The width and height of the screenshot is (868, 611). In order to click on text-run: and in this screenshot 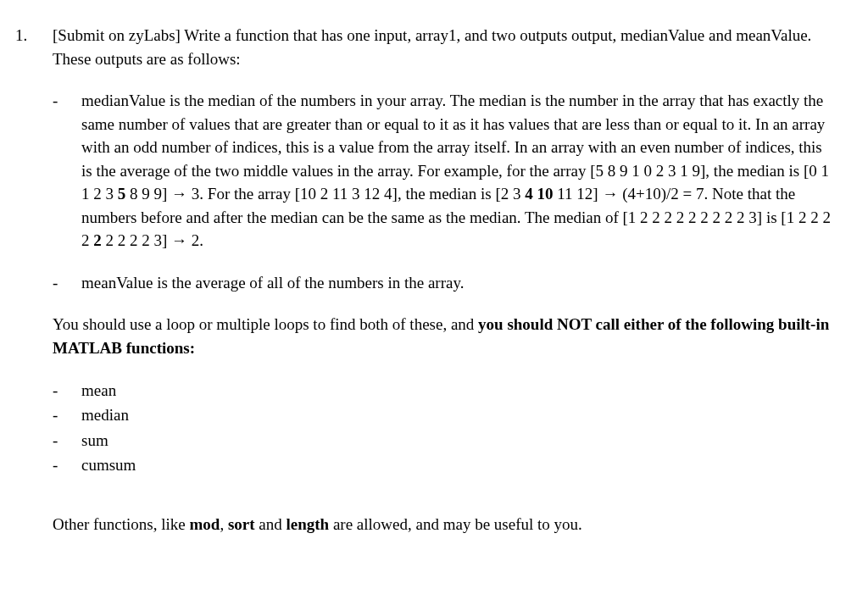, I will do `click(271, 524)`.